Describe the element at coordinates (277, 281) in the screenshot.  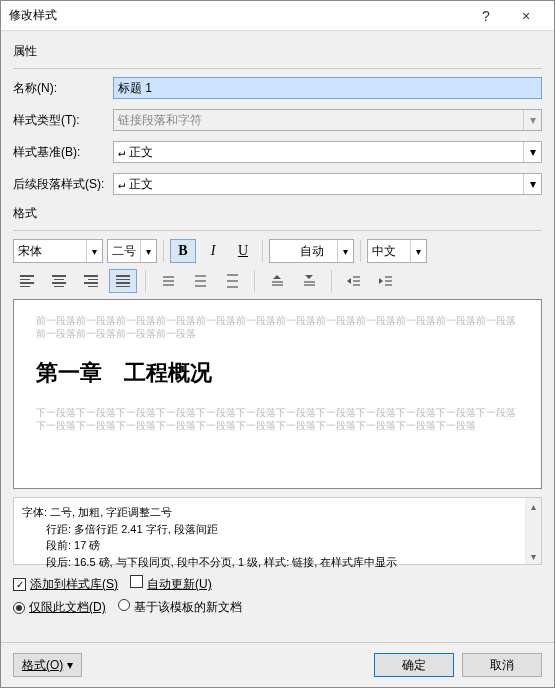
I see `space-before-inc-button` at that location.